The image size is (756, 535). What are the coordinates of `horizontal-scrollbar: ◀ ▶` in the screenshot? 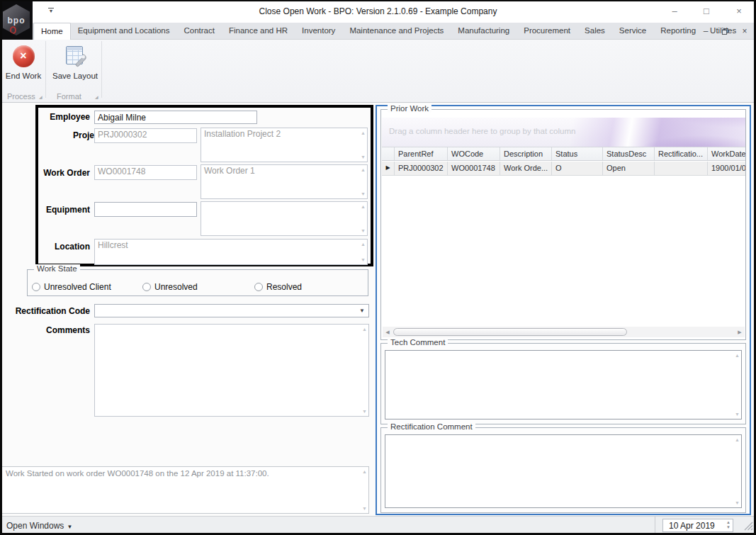 It's located at (564, 332).